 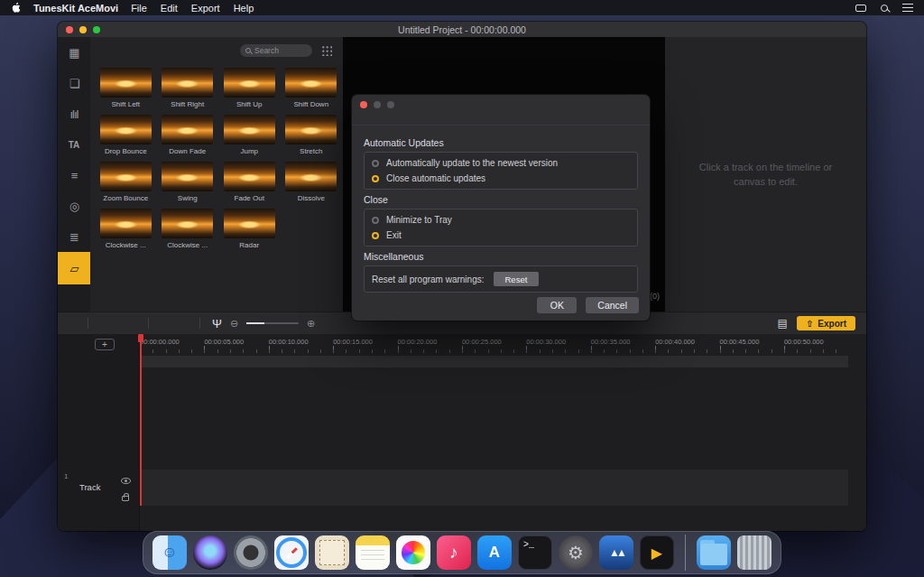 I want to click on menubar-menu-item: Help, so click(x=244, y=8).